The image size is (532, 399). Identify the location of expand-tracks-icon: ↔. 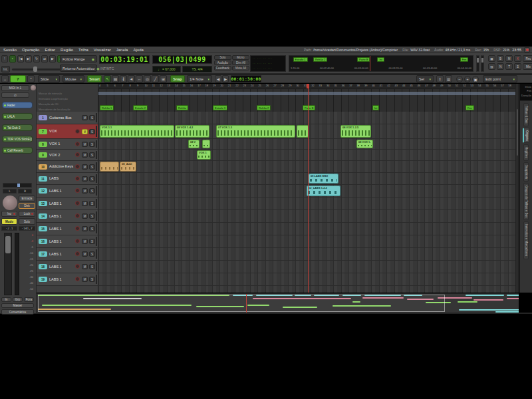
(5, 78).